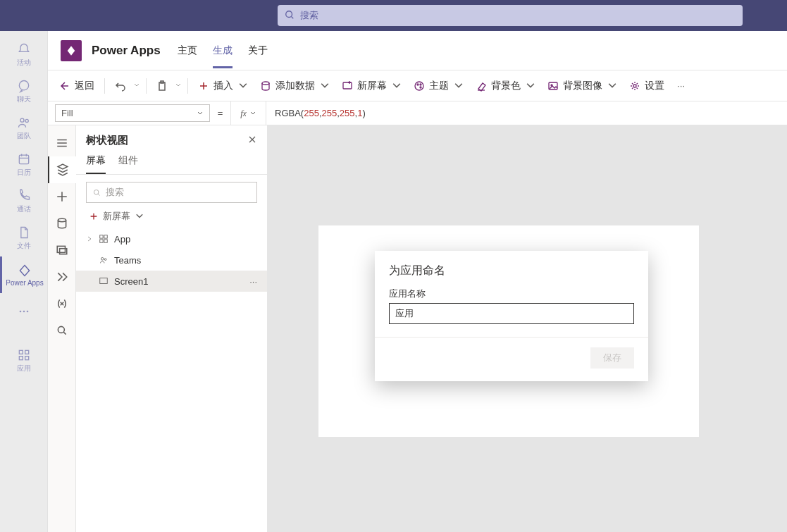 This screenshot has width=787, height=532. Describe the element at coordinates (612, 358) in the screenshot. I see `save-button: 保存` at that location.